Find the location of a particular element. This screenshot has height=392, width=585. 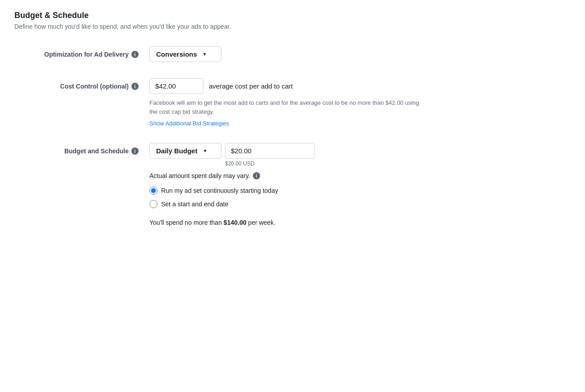

budget-schedule-info-icon: i is located at coordinates (135, 151).